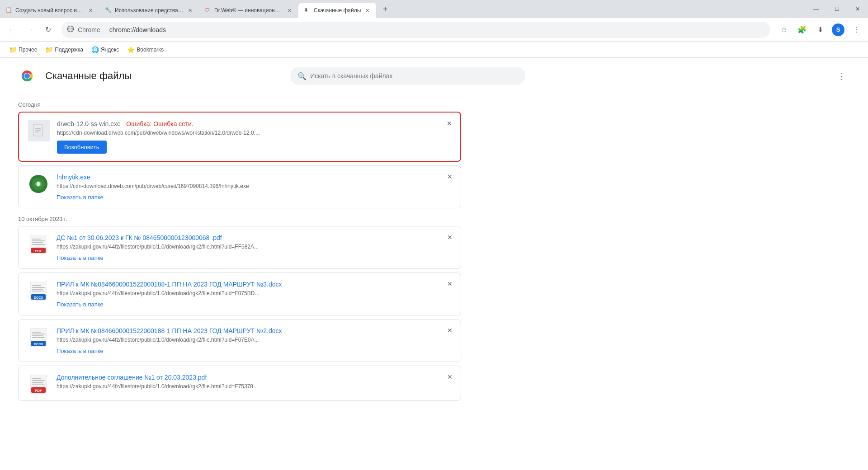 This screenshot has height=470, width=868. Describe the element at coordinates (12, 30) in the screenshot. I see `back-button: ←` at that location.